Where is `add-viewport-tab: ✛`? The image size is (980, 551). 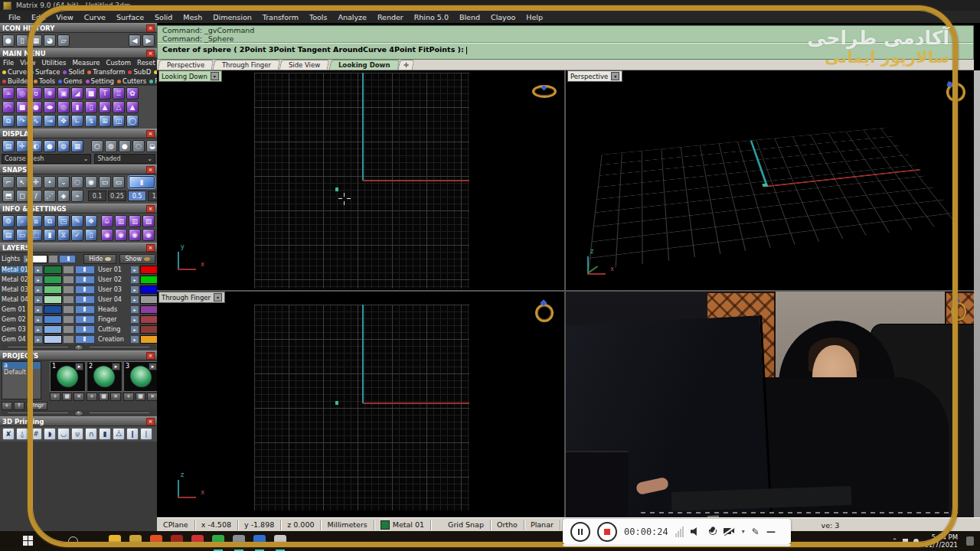 add-viewport-tab: ✛ is located at coordinates (407, 64).